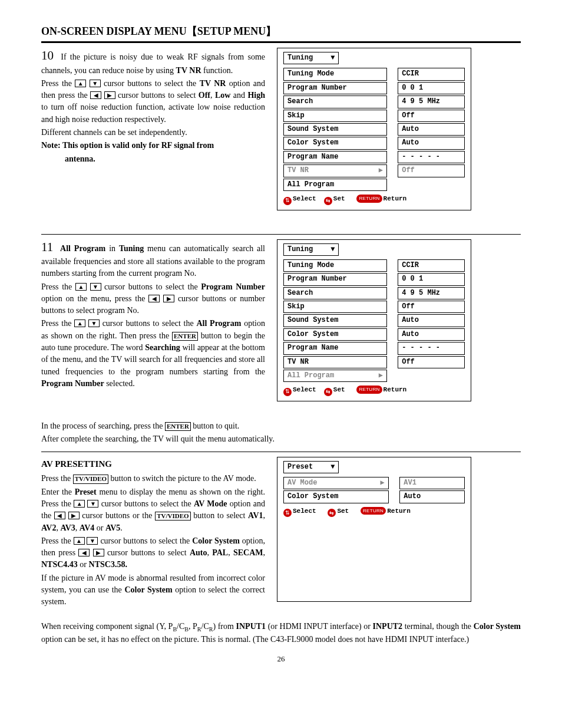 This screenshot has height=728, width=562. I want to click on osd-preset: Preset▼ AV Mode▶AV1Color SystemAuto ⇅Sel…, so click(374, 529).